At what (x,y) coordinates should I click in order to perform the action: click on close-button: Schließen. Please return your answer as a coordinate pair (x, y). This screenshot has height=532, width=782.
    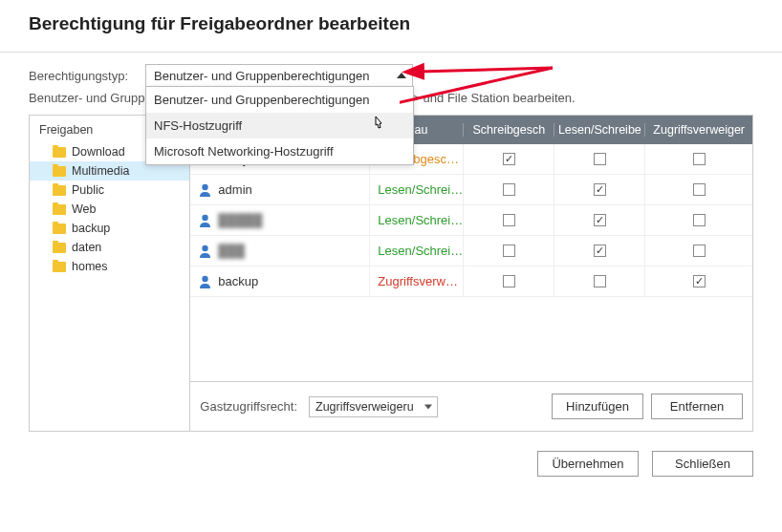
    Looking at the image, I should click on (703, 464).